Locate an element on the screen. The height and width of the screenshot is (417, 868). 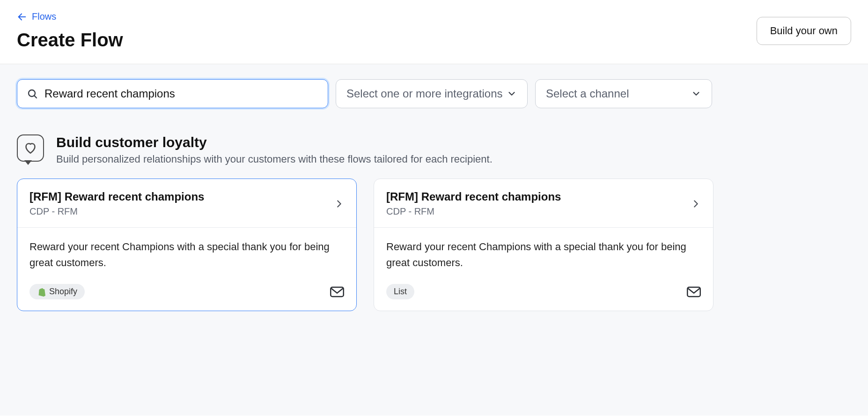
integration-tag-shopify: Shopify is located at coordinates (57, 291).